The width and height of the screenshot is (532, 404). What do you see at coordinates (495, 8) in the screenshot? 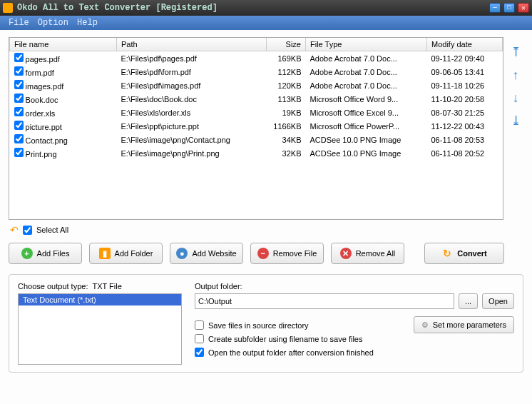
I see `minimize-button: ─` at bounding box center [495, 8].